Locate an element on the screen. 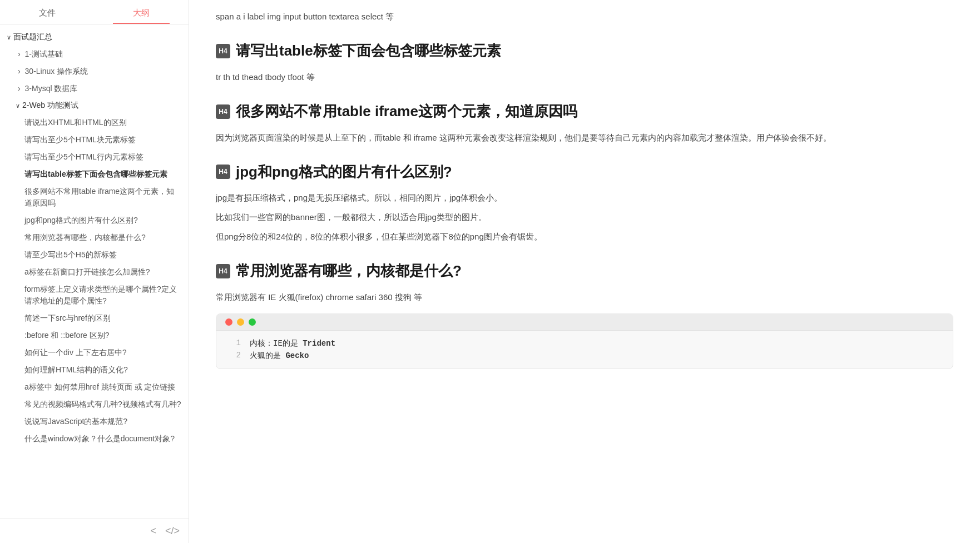 This screenshot has width=980, height=543. code-block: 1 内核：IE的是 Trident 2 火狐的是 Gecko is located at coordinates (585, 341).